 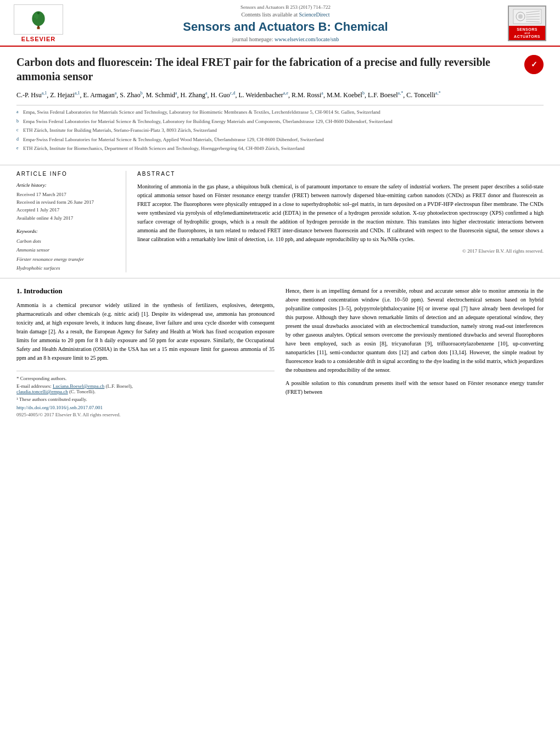 I want to click on revised-date: Received in revised form 26 June 2017, so click(x=66, y=202).